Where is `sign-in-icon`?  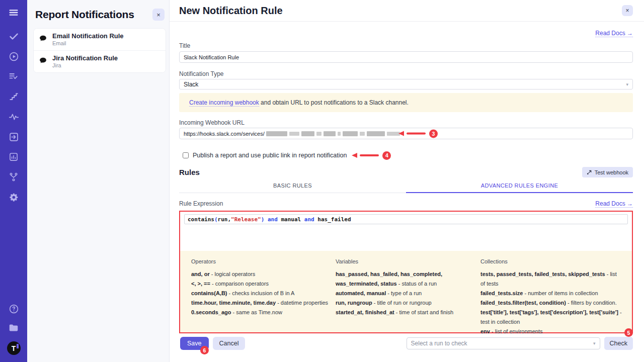
sign-in-icon is located at coordinates (14, 137).